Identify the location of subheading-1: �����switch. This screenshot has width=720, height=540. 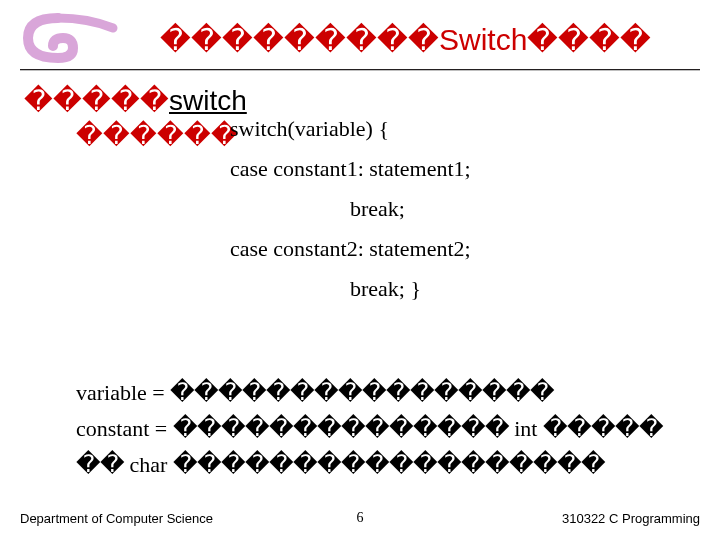
(136, 100).